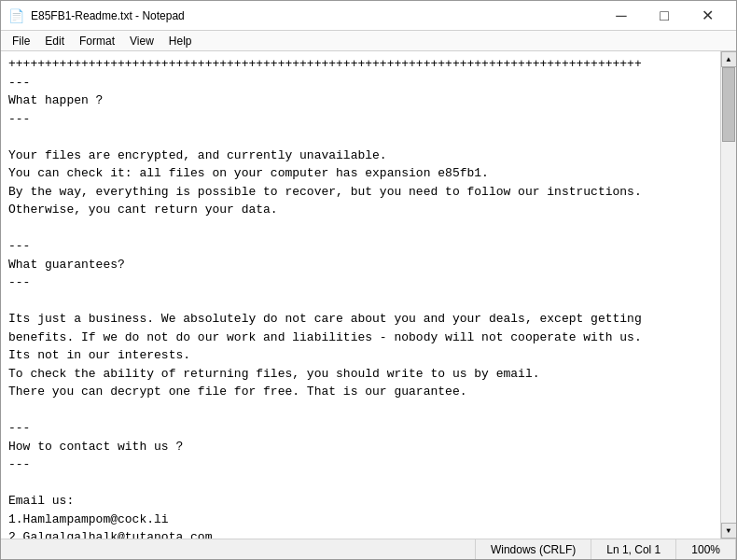 Image resolution: width=737 pixels, height=560 pixels. Describe the element at coordinates (730, 60) in the screenshot. I see `scroll-up-button: ▲` at that location.